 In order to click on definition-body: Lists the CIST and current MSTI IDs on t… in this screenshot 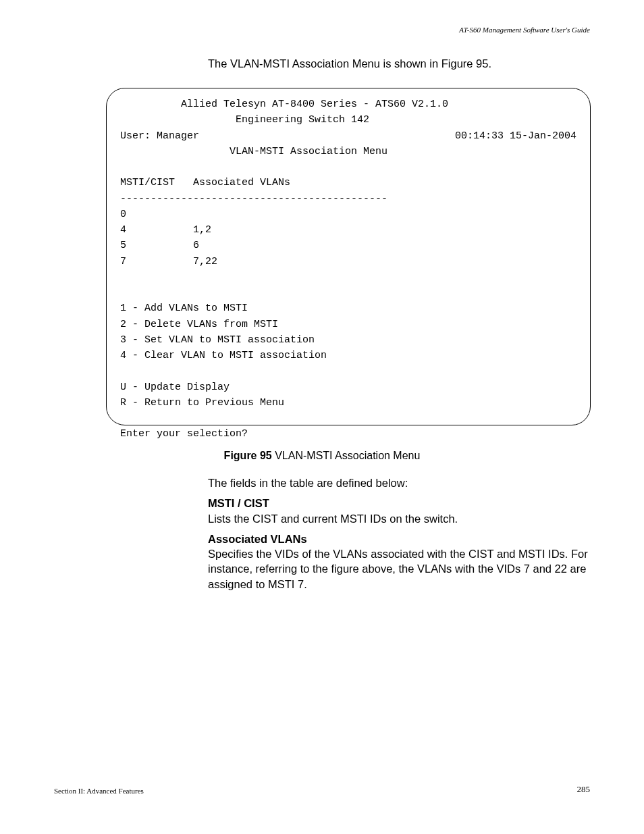, I will do `click(398, 519)`.